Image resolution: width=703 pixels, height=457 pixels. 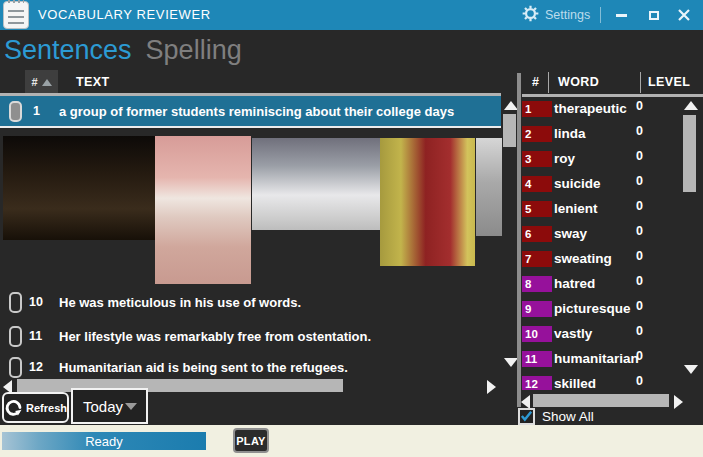 What do you see at coordinates (180, 302) in the screenshot?
I see `sentence-text: He was meticulous in his use of words.` at bounding box center [180, 302].